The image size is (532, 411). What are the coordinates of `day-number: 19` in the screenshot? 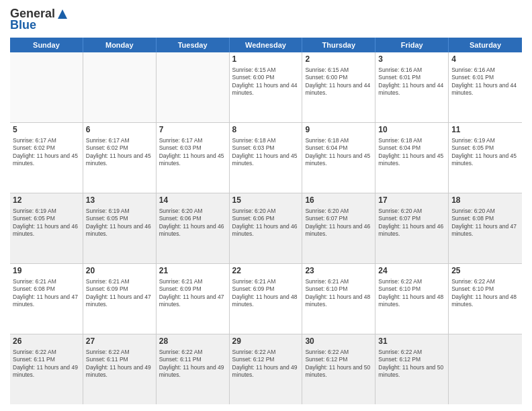 It's located at (46, 271).